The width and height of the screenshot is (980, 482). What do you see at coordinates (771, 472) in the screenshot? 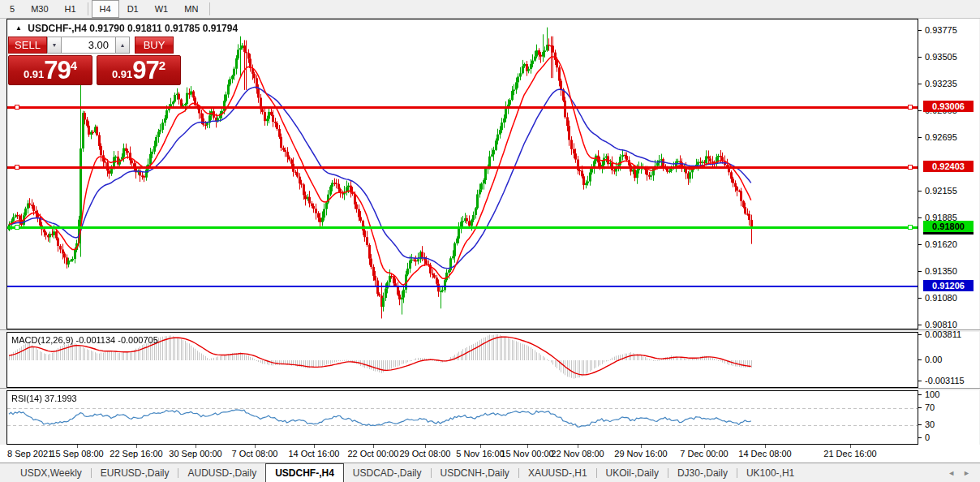
I see `chart-tab-uk100-: UK100-,H1` at bounding box center [771, 472].